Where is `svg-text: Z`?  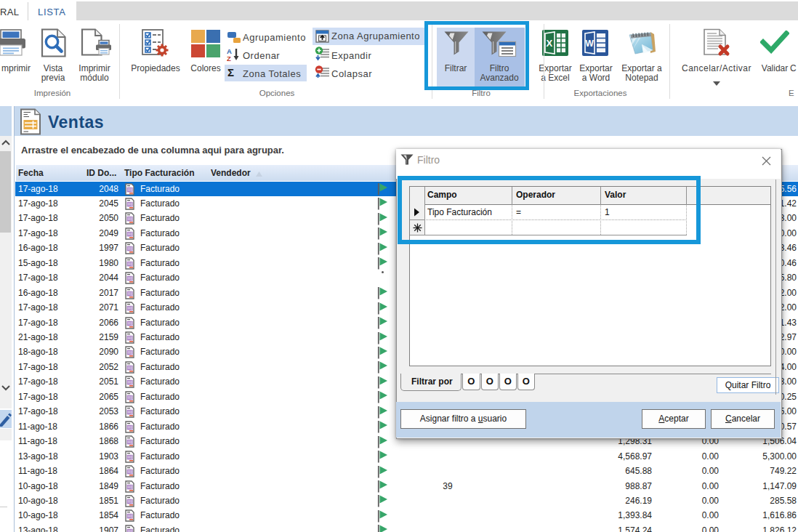 svg-text: Z is located at coordinates (229, 58).